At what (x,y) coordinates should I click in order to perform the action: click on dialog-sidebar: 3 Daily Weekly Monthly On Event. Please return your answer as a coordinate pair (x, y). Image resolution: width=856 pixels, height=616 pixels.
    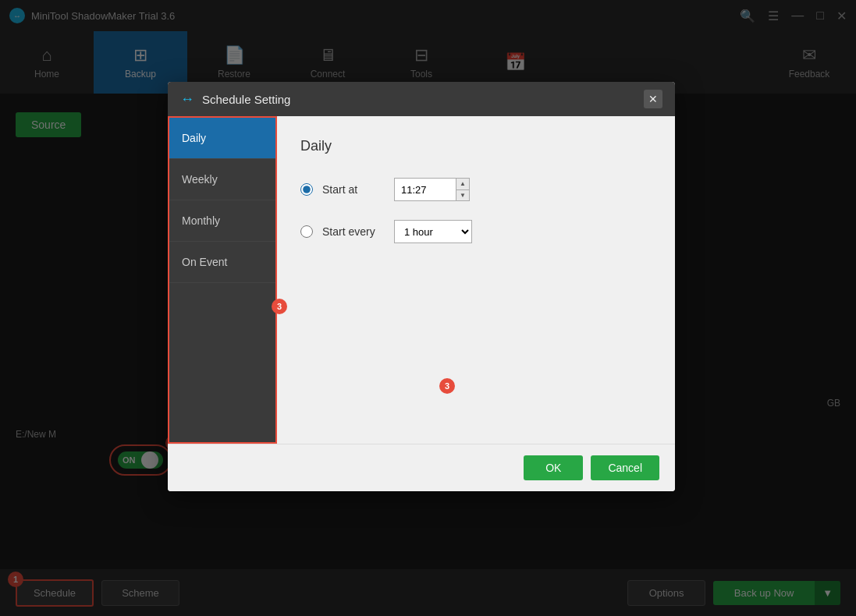
    Looking at the image, I should click on (222, 280).